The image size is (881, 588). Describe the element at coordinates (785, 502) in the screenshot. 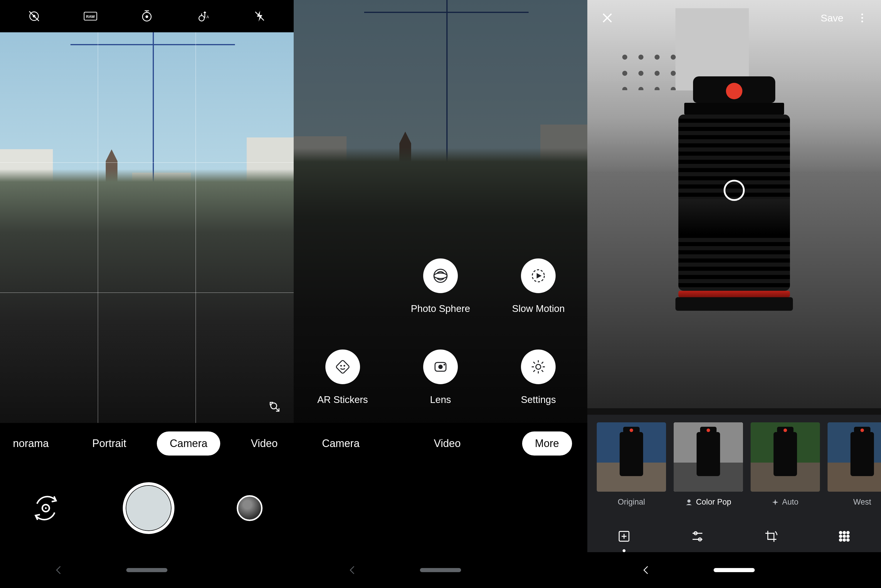

I see `filter-label: Auto` at that location.